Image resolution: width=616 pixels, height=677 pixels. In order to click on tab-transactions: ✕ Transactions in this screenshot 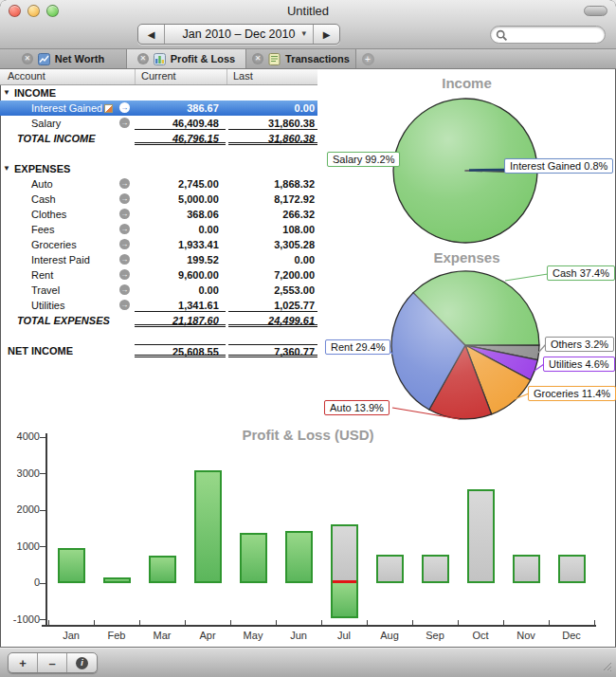, I will do `click(301, 59)`.